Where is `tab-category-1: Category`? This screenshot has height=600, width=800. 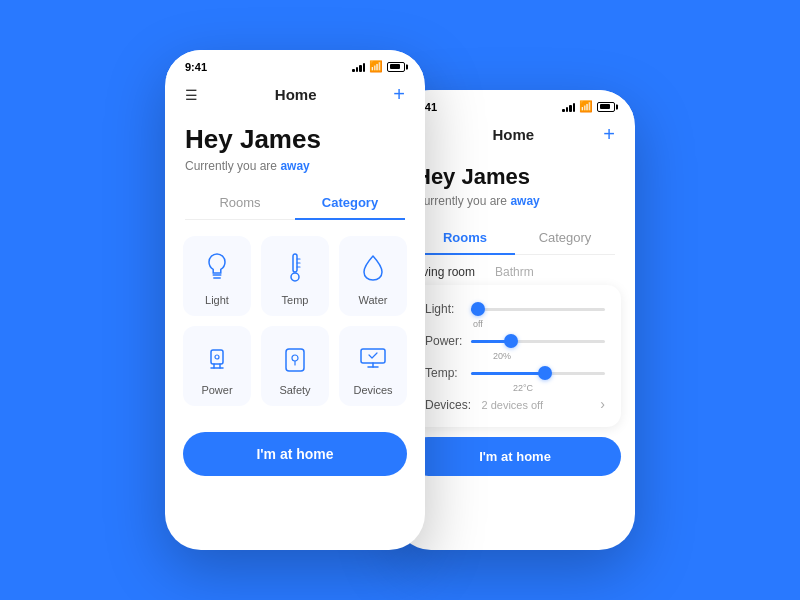 tab-category-1: Category is located at coordinates (350, 204).